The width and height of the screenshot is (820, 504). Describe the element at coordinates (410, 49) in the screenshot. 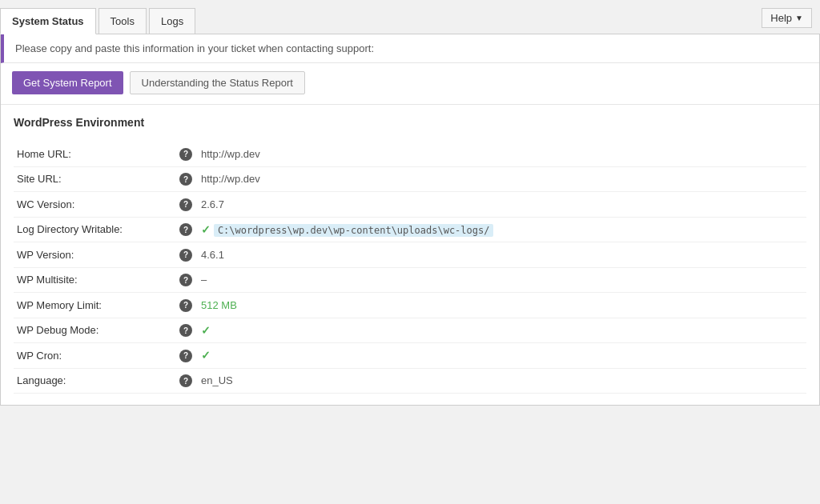

I see `notice-bar: Please copy and paste this information i…` at that location.